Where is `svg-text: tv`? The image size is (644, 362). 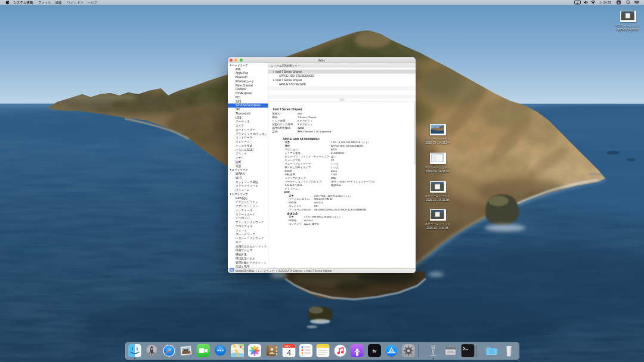 svg-text: tv is located at coordinates (374, 351).